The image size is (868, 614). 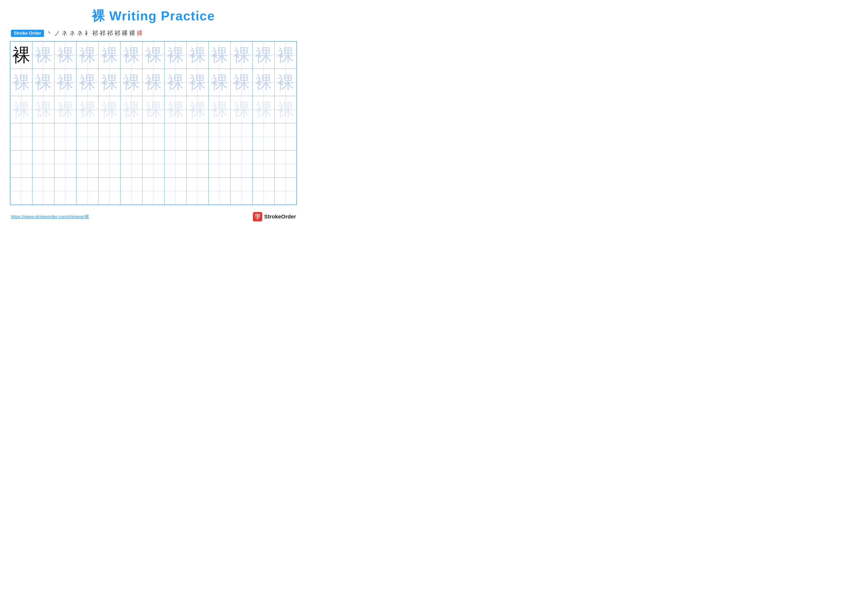 What do you see at coordinates (109, 55) in the screenshot?
I see `cell-1-5: 裸` at bounding box center [109, 55].